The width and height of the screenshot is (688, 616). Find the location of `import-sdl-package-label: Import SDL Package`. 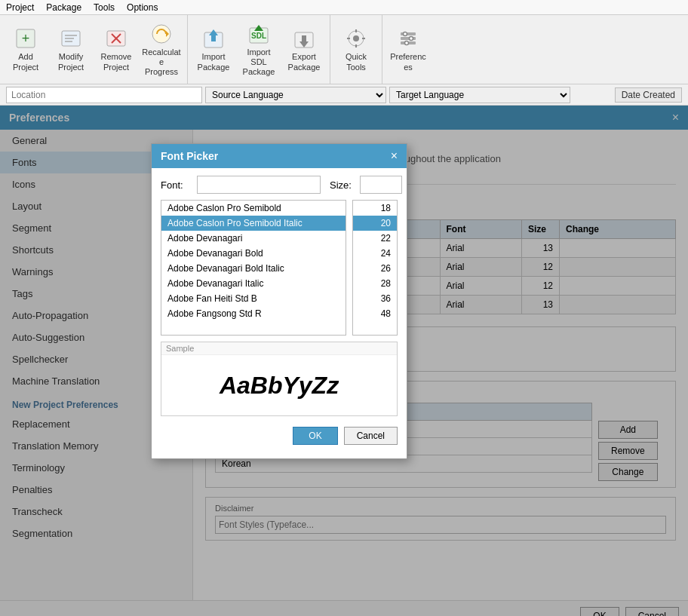

import-sdl-package-label: Import SDL Package is located at coordinates (259, 63).